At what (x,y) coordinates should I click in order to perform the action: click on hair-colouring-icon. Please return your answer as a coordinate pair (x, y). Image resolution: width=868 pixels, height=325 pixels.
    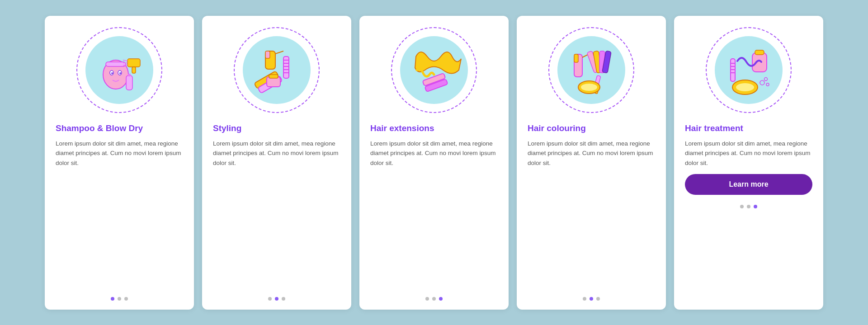
    Looking at the image, I should click on (591, 70).